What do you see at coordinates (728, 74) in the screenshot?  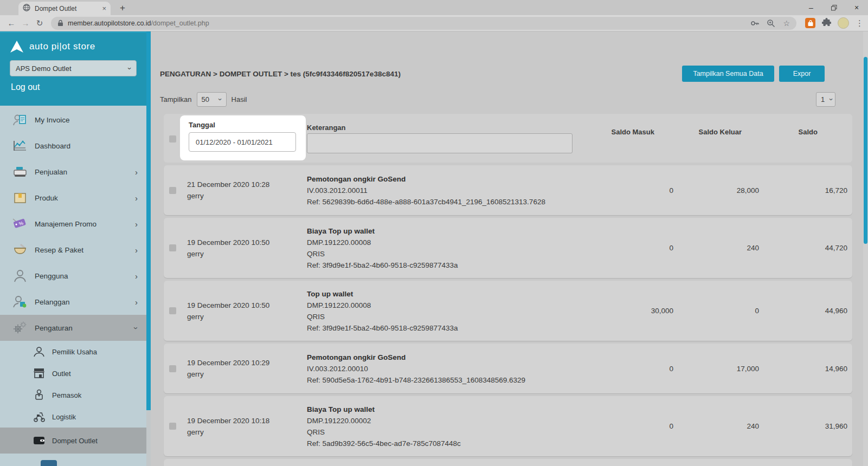 I see `show-all-data-button: Tampilkan Semua Data` at bounding box center [728, 74].